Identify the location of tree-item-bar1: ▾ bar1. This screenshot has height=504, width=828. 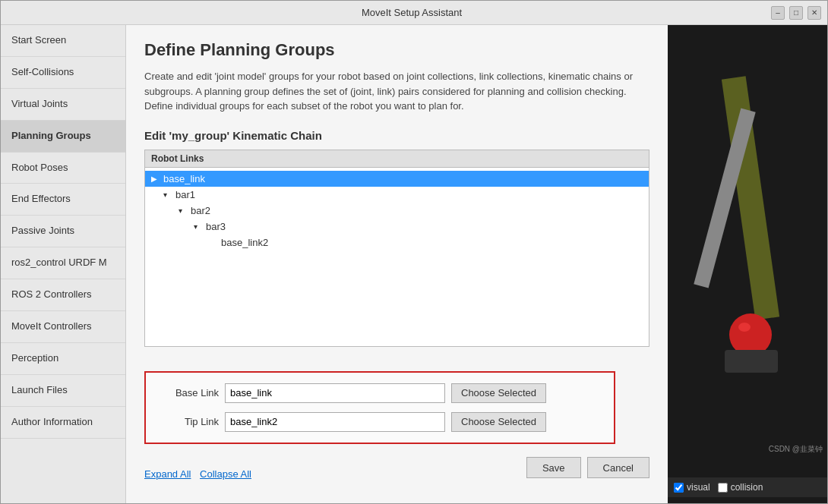
(397, 194).